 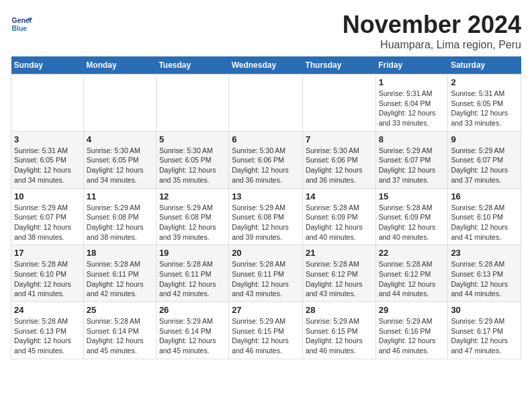 I want to click on day-number: 2, so click(x=484, y=82).